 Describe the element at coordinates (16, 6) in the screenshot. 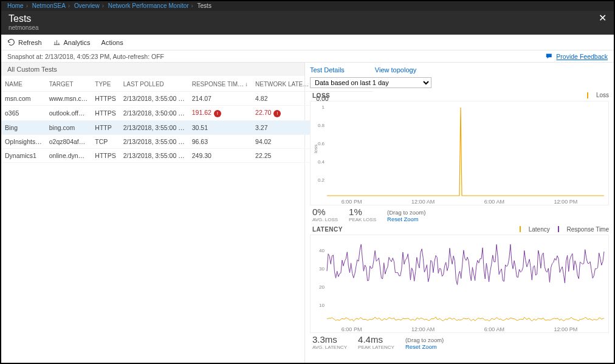

I see `crumb-home: Home` at that location.